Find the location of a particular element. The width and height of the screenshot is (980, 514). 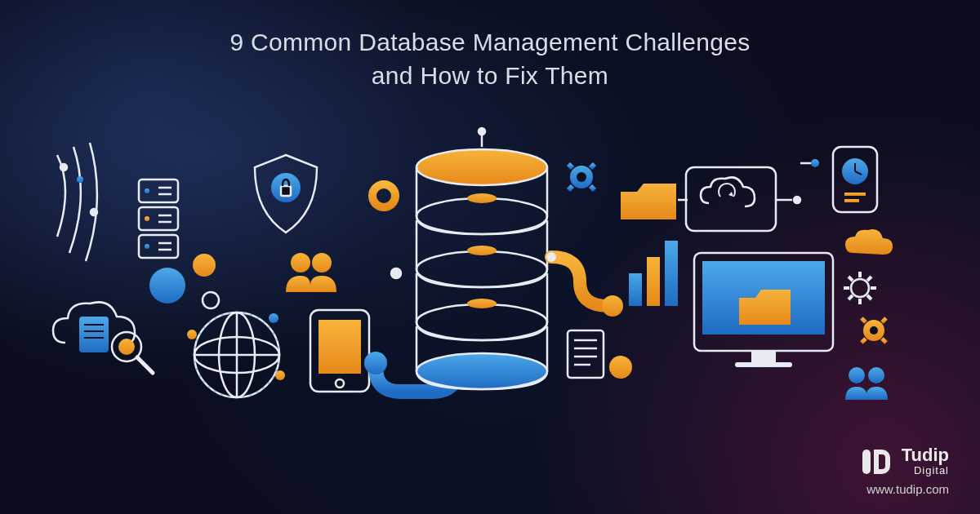

network-lines-icon is located at coordinates (77, 202).